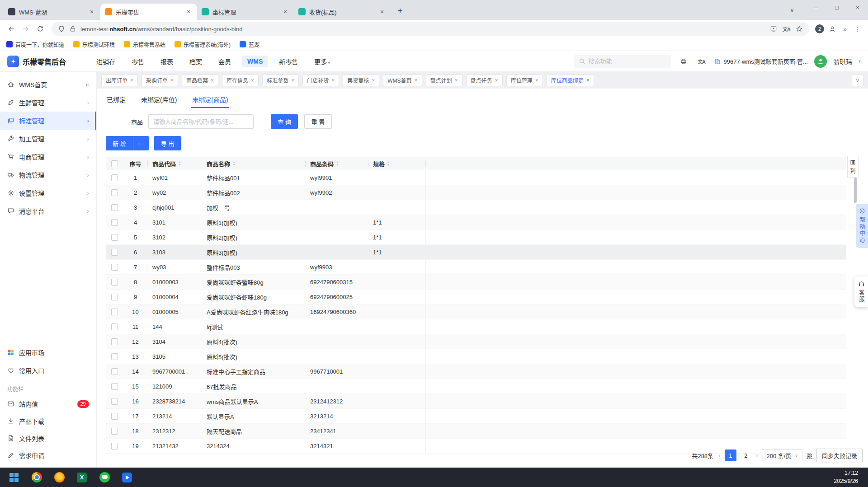  Describe the element at coordinates (397, 164) in the screenshot. I see `column-header: 规格 ▲▼` at that location.